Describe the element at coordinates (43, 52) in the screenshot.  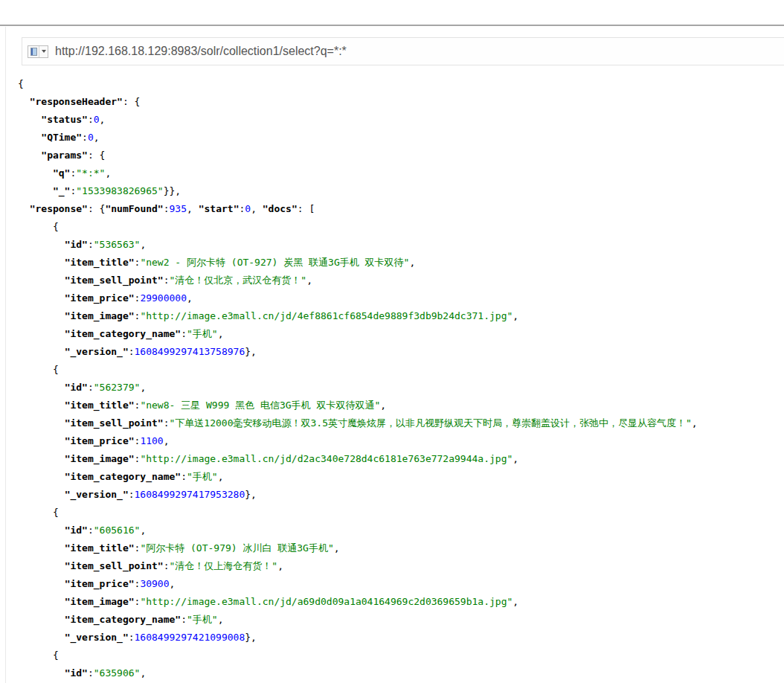
I see `chevron-down-icon` at that location.